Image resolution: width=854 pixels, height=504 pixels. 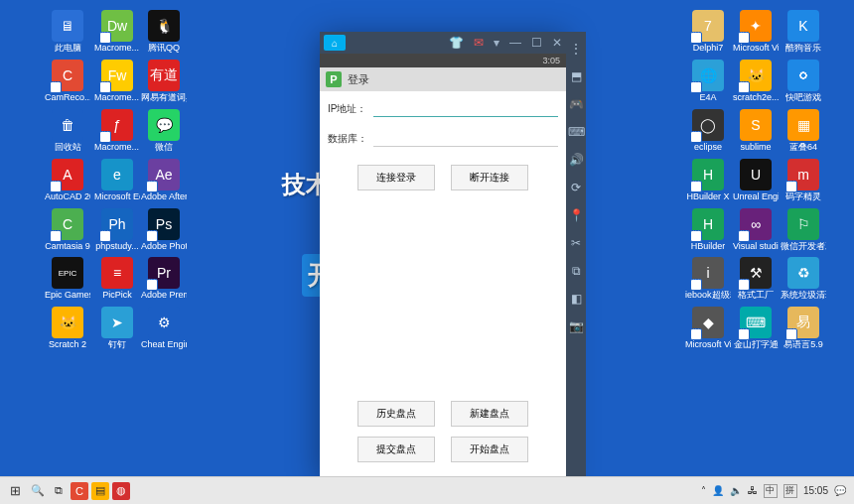 What do you see at coordinates (708, 230) in the screenshot?
I see `desktop-icon: HHBuilder` at bounding box center [708, 230].